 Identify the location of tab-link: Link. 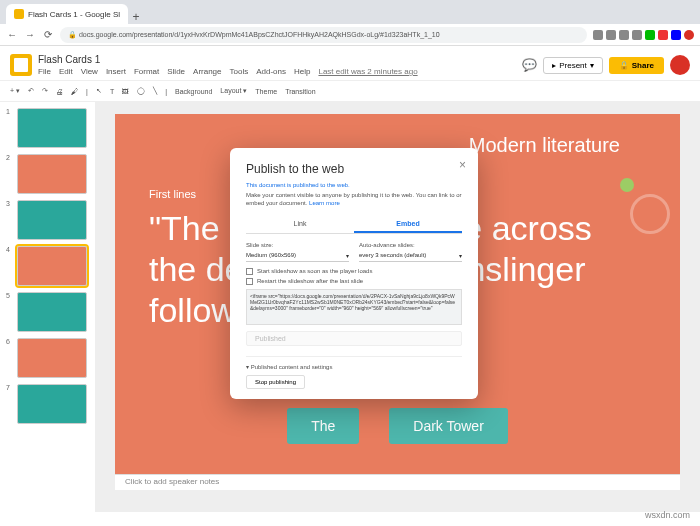
(300, 224).